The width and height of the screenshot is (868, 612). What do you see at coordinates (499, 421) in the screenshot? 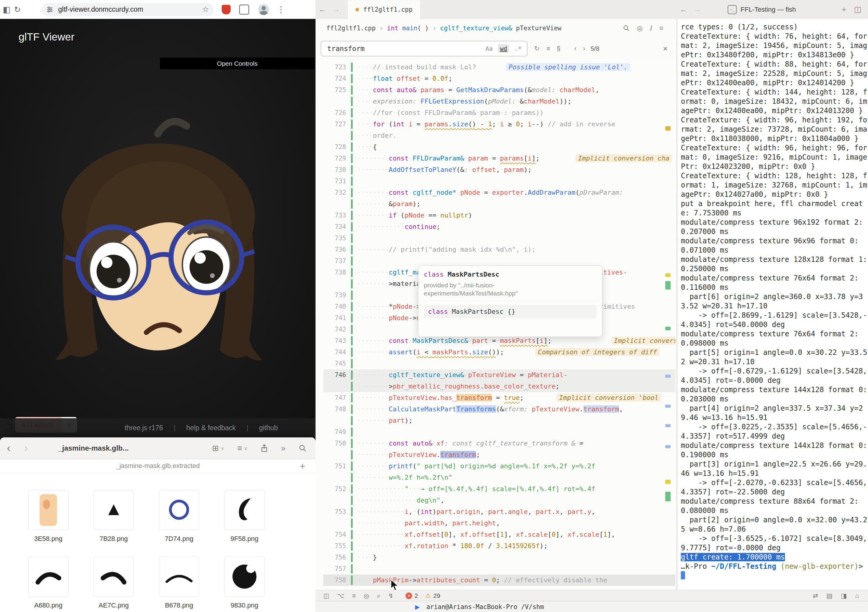
I see `code-line: ········part);` at bounding box center [499, 421].